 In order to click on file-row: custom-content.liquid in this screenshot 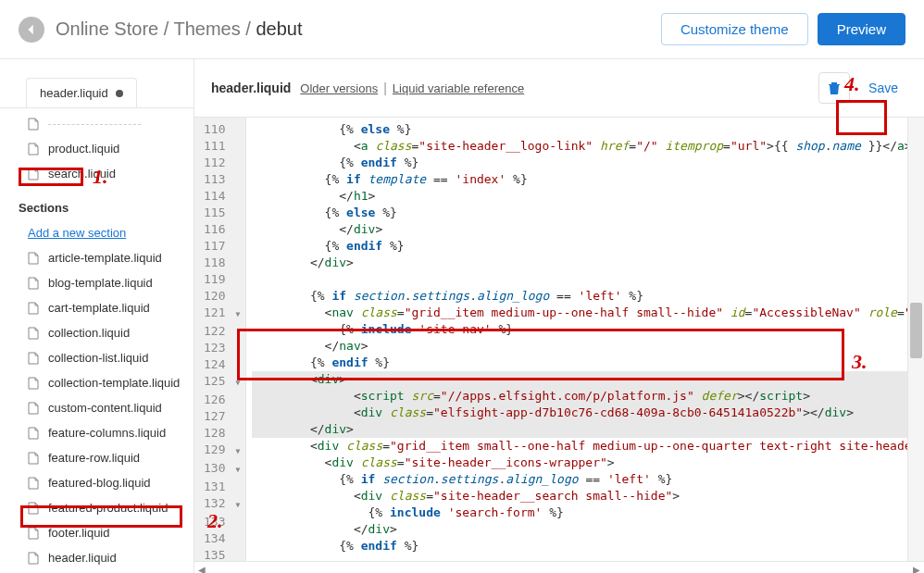, I will do `click(96, 407)`.